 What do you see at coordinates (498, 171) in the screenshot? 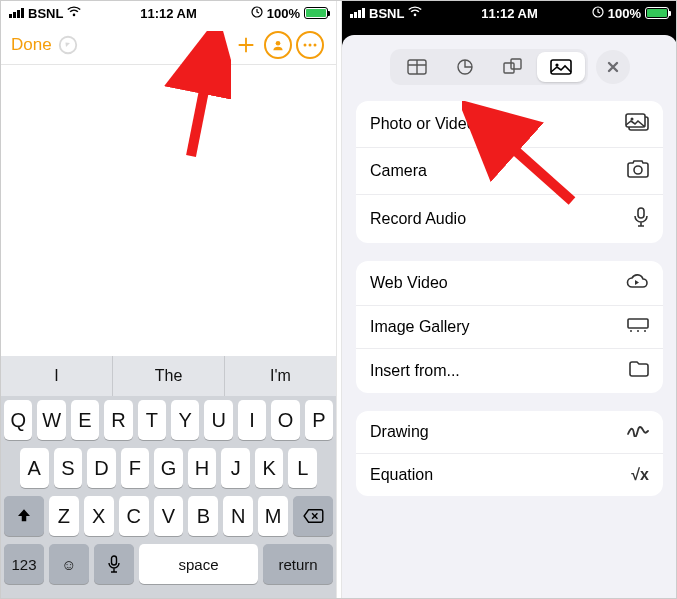
I see `menu-label: Camera` at bounding box center [498, 171].